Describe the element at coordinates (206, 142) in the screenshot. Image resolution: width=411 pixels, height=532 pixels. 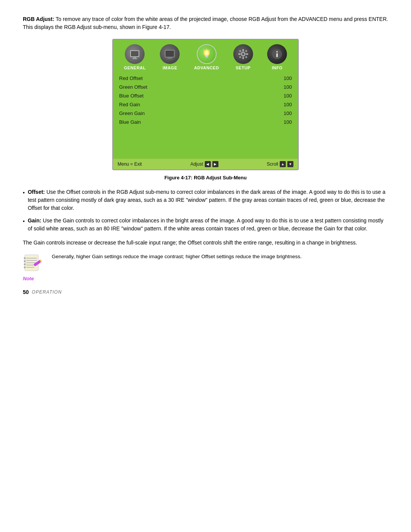
I see `osd-empty-area` at that location.